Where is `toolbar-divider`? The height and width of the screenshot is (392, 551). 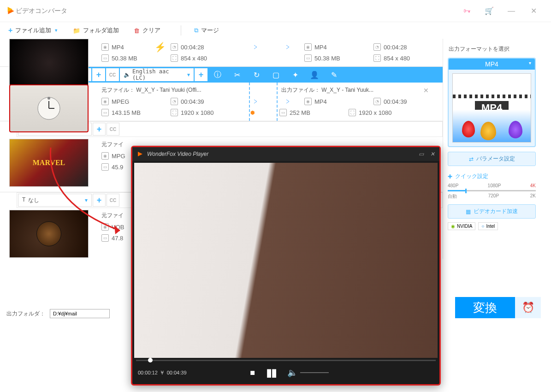 toolbar-divider is located at coordinates (181, 30).